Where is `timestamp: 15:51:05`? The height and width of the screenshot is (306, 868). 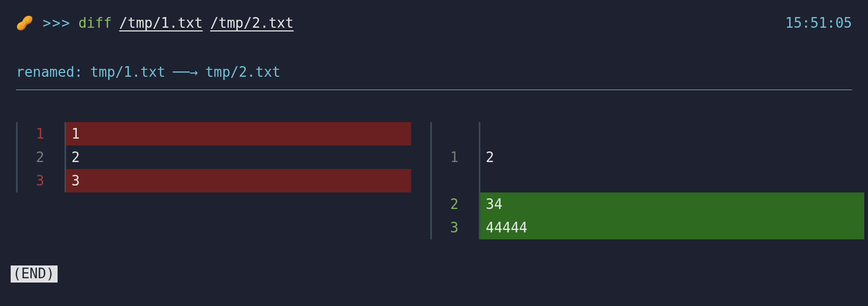 timestamp: 15:51:05 is located at coordinates (819, 23).